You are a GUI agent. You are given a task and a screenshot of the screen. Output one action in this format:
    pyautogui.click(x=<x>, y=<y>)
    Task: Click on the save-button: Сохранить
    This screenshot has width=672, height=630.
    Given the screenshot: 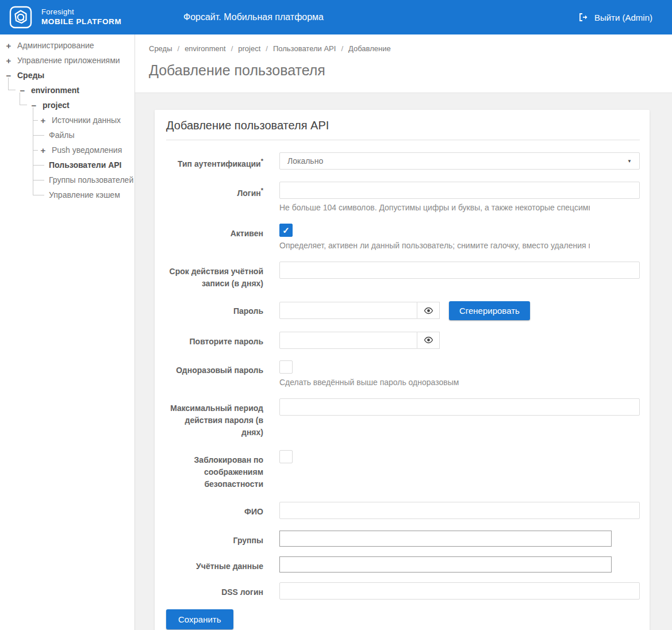 What is the action you would take?
    pyautogui.click(x=200, y=620)
    